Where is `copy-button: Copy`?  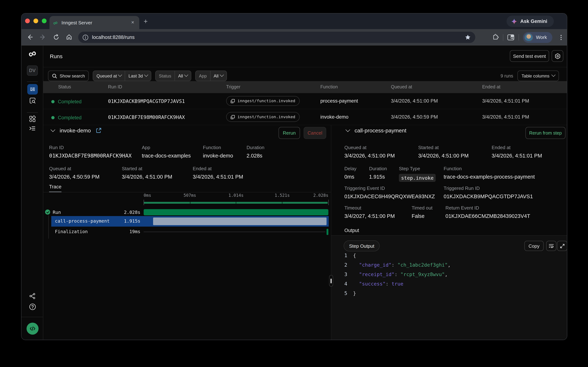
copy-button: Copy is located at coordinates (534, 246).